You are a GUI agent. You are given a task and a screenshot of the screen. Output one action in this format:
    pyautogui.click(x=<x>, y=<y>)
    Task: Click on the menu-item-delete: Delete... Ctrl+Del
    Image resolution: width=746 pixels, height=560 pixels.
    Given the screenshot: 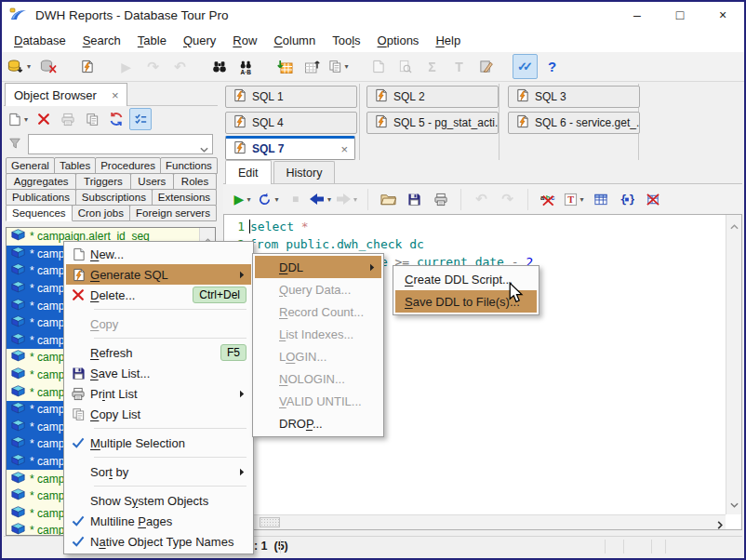 What is the action you would take?
    pyautogui.click(x=158, y=295)
    